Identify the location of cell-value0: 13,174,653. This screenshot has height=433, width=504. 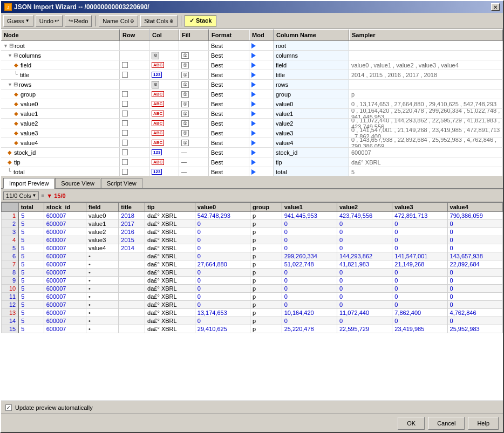
(222, 313).